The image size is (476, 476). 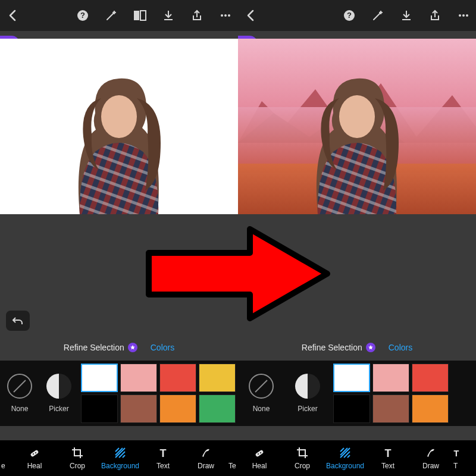 What do you see at coordinates (217, 409) in the screenshot?
I see `swatch-green` at bounding box center [217, 409].